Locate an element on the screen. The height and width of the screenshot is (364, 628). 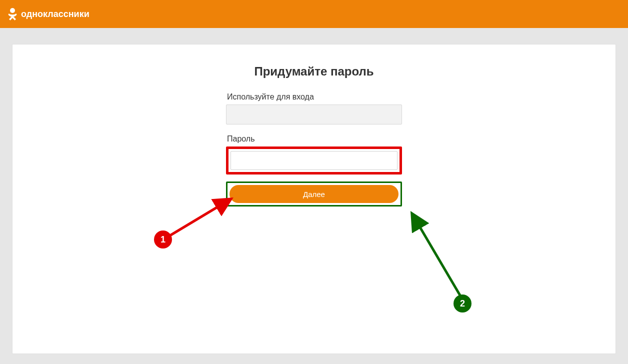
annotation-badge-2: 2 is located at coordinates (462, 304).